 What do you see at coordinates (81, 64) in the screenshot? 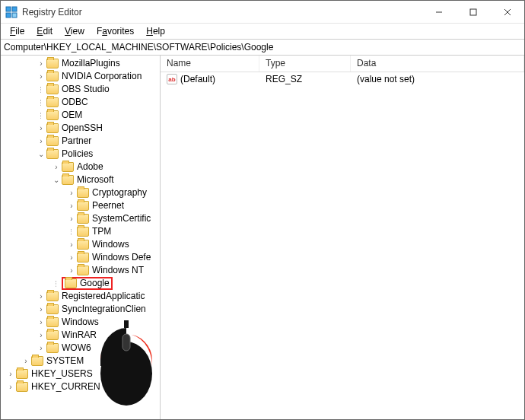
I see `tree-node: ›MozillaPlugins` at bounding box center [81, 64].